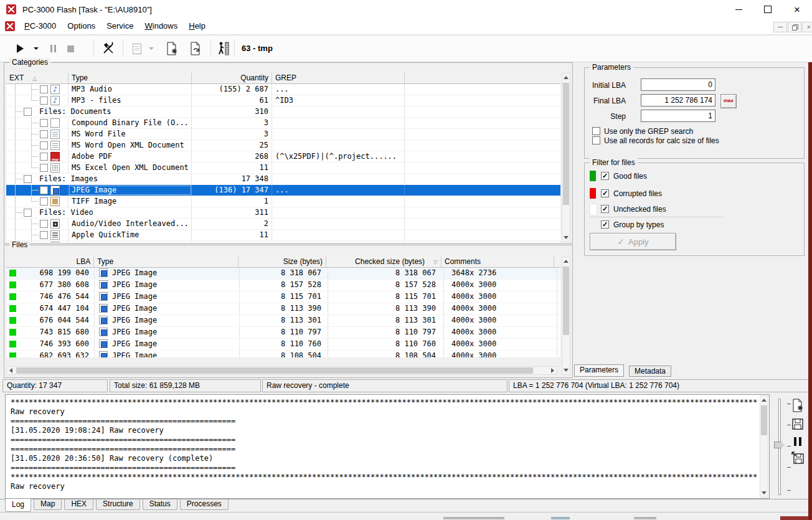  Describe the element at coordinates (283, 90) in the screenshot. I see `category-row: MP3 Audio(155) 2 687...` at that location.